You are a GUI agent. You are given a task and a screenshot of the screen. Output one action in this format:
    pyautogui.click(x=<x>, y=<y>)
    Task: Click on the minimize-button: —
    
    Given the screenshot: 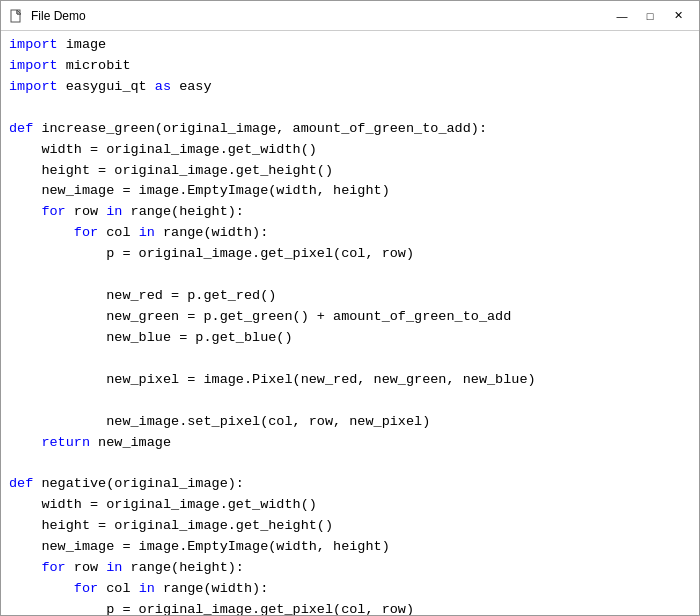 What is the action you would take?
    pyautogui.click(x=622, y=16)
    